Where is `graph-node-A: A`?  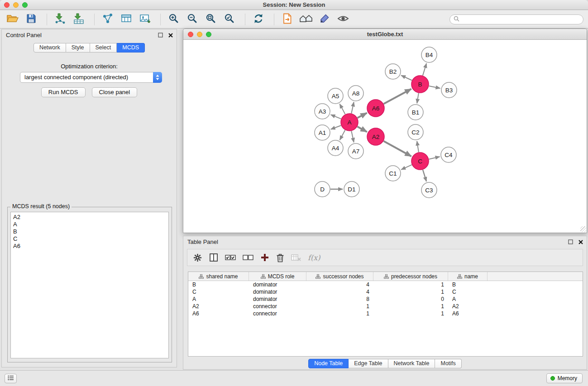
graph-node-A: A is located at coordinates (349, 122).